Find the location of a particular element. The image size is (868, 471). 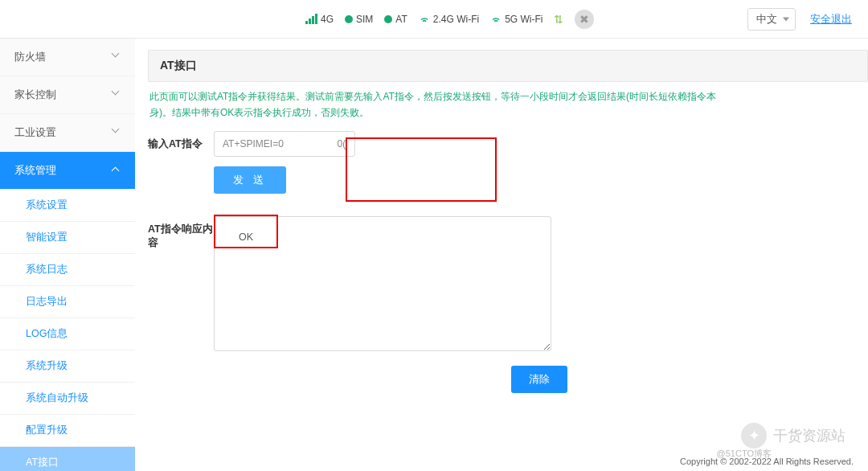

status-at-label: AT is located at coordinates (401, 19).